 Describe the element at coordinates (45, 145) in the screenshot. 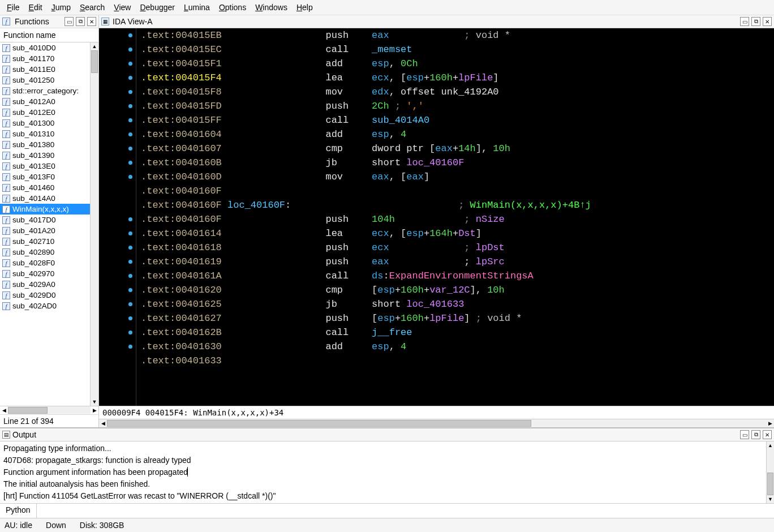

I see `function-row: fsub_401380` at that location.